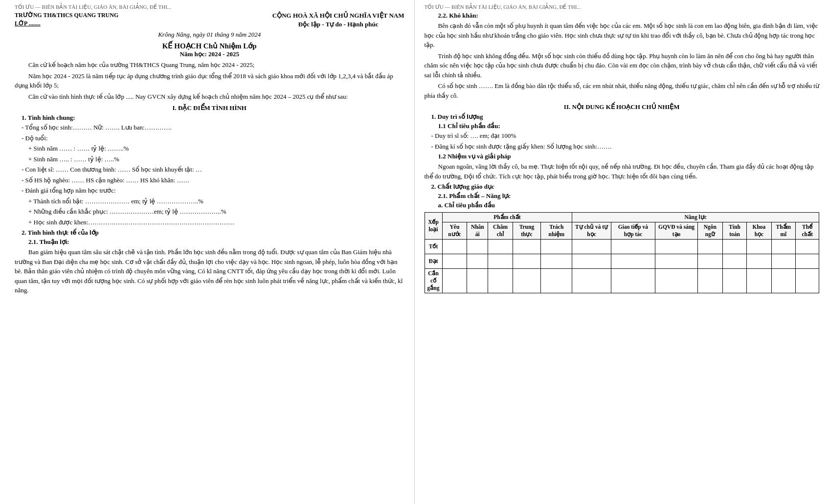 The image size is (829, 504). Describe the element at coordinates (209, 65) in the screenshot. I see `paragraph-1: Căn cứ kế hoạch năm học của trường TH&TH…` at that location.